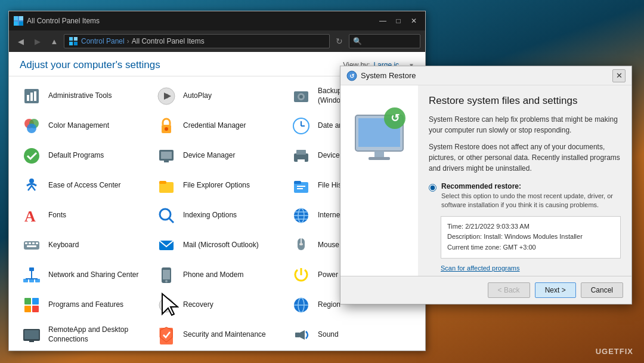 The height and width of the screenshot is (363, 644). Describe the element at coordinates (531, 201) in the screenshot. I see `sr-radio-recommended-sub: Select this option to undo the most rece…` at that location.